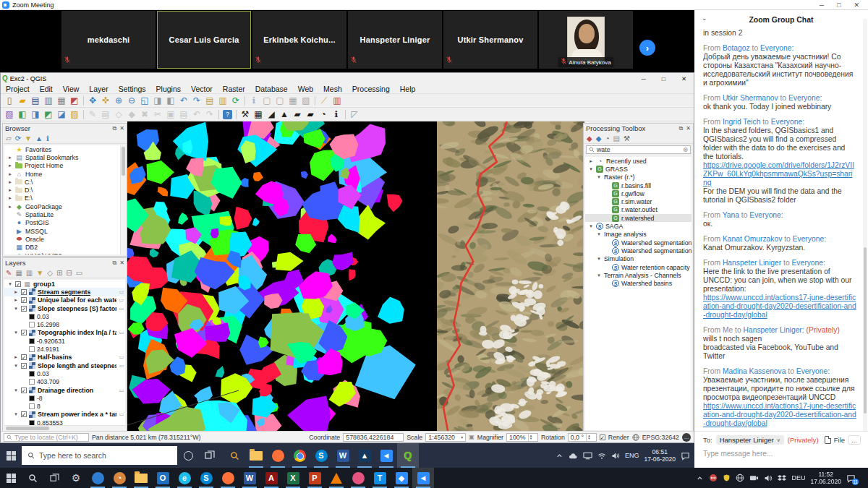 This screenshot has height=488, width=868. Describe the element at coordinates (560, 455) in the screenshot. I see `chevron-up-icon` at that location.